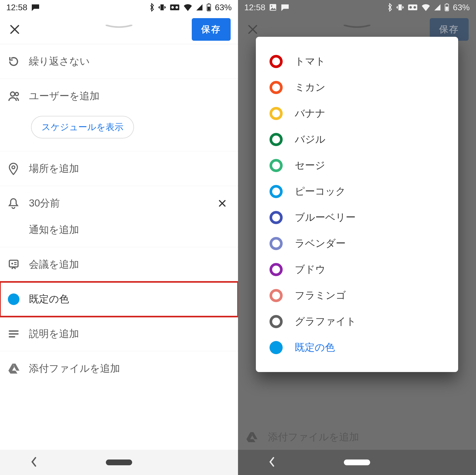 Image resolution: width=476 pixels, height=475 pixels. What do you see at coordinates (314, 437) in the screenshot?
I see `row-attachment-dimmed-label: 添付ファイルを追加` at bounding box center [314, 437].